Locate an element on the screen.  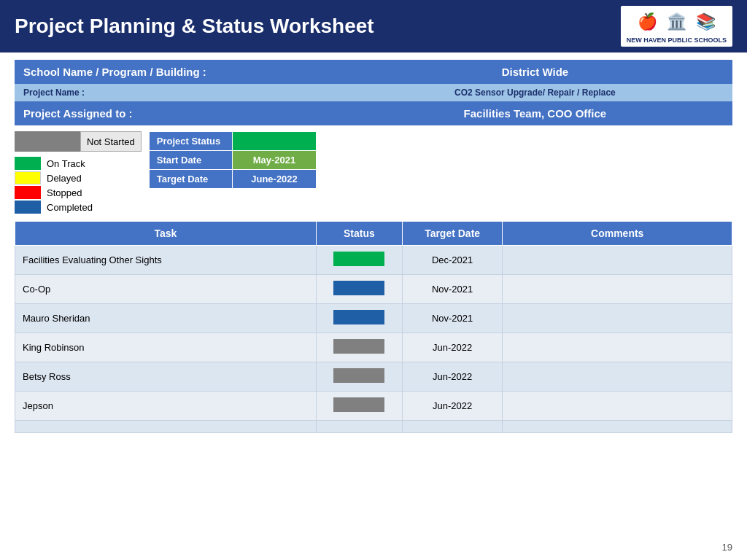
legend-stopped: Stopped is located at coordinates (78, 192).